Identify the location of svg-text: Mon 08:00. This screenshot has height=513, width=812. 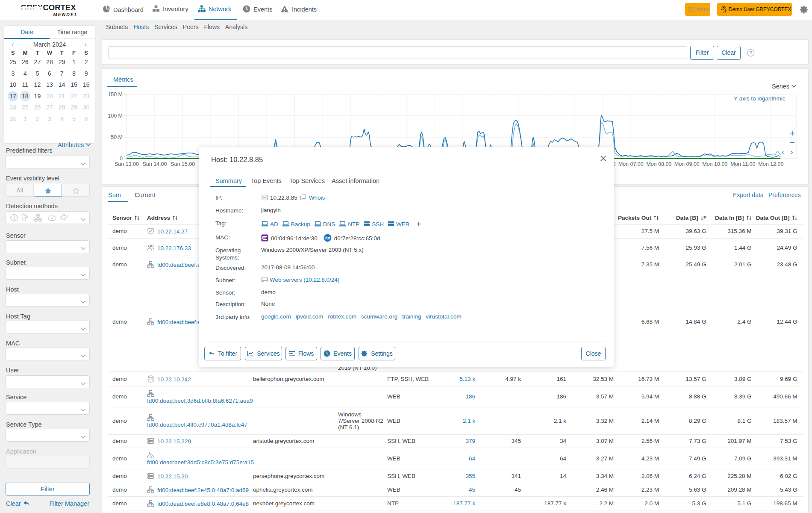
(659, 164).